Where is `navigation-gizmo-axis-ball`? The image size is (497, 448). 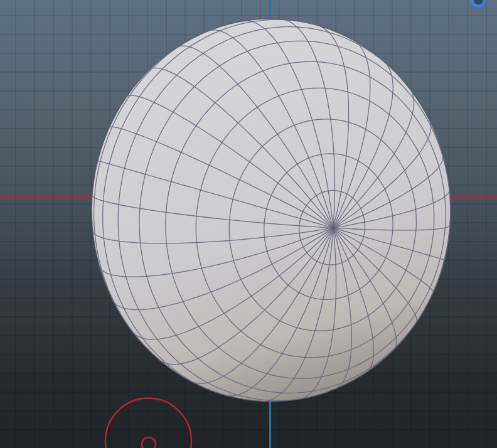 navigation-gizmo-axis-ball is located at coordinates (478, 3).